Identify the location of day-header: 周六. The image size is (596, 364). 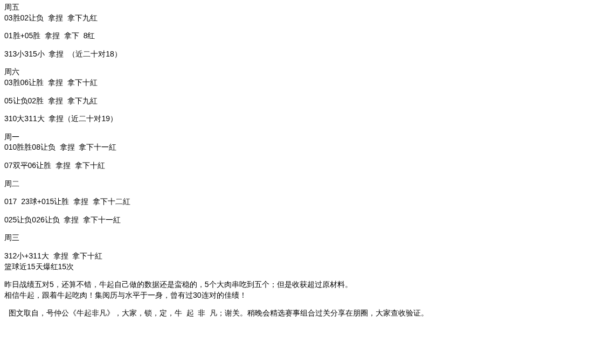
(298, 72).